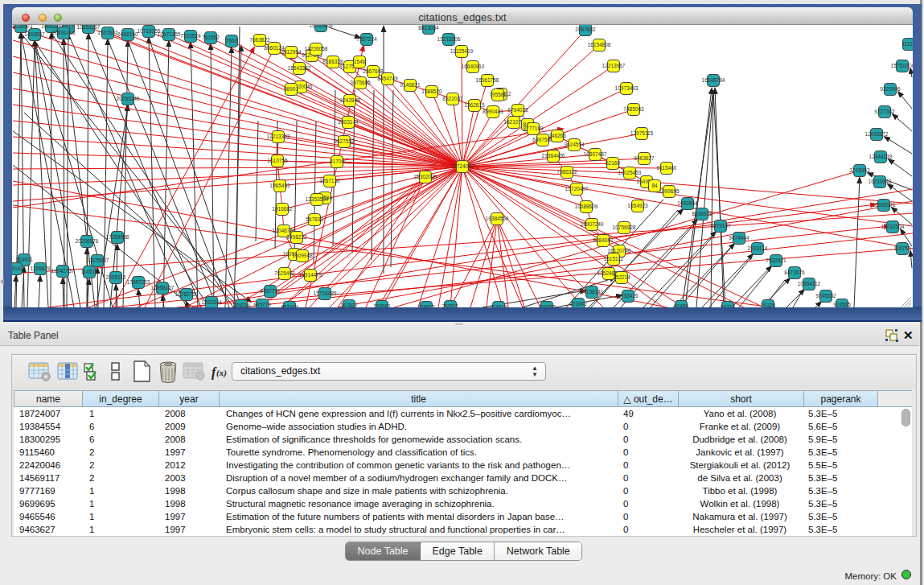 The height and width of the screenshot is (585, 924). What do you see at coordinates (270, 291) in the screenshot?
I see `svg-text: 9457791` at bounding box center [270, 291].